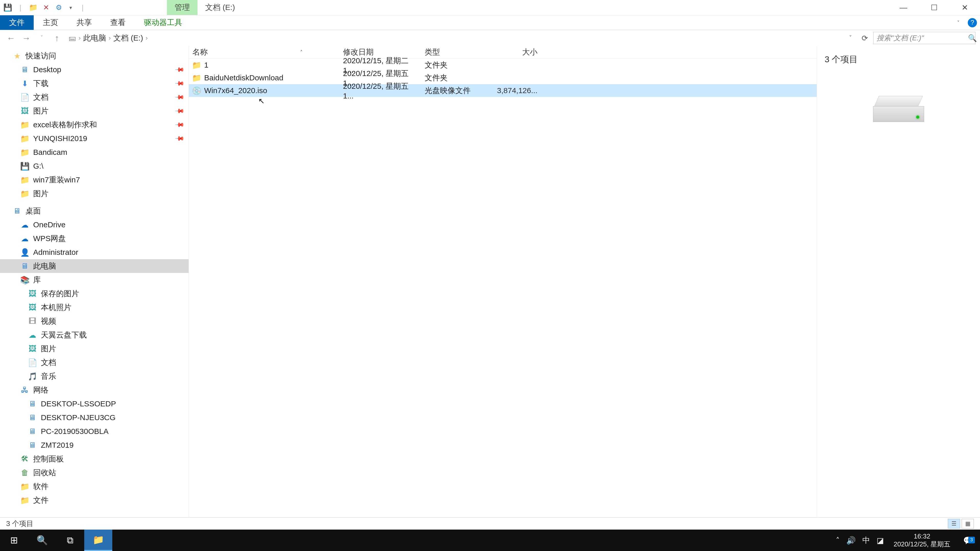 This screenshot has height=551, width=980. I want to click on forward-button: →, so click(26, 38).